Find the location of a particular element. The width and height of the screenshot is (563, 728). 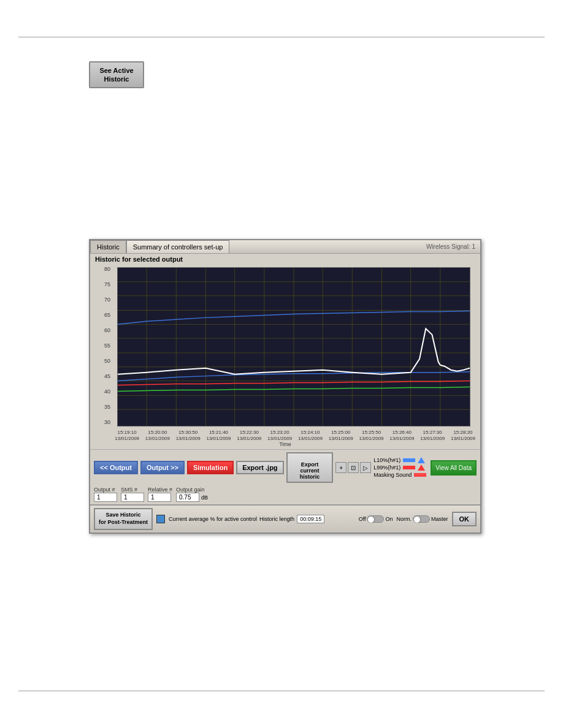

interface-mode-toggle-group: Norm. Master is located at coordinates (422, 519).